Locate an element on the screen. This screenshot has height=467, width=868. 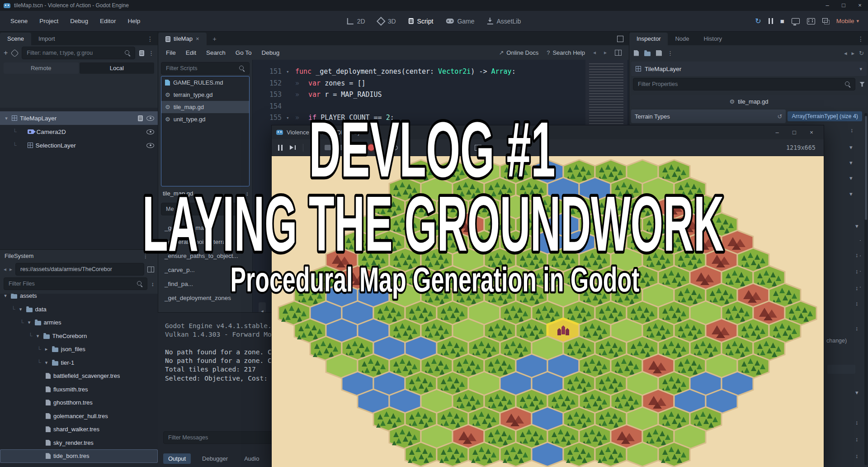
suspend-button is located at coordinates (280, 148).